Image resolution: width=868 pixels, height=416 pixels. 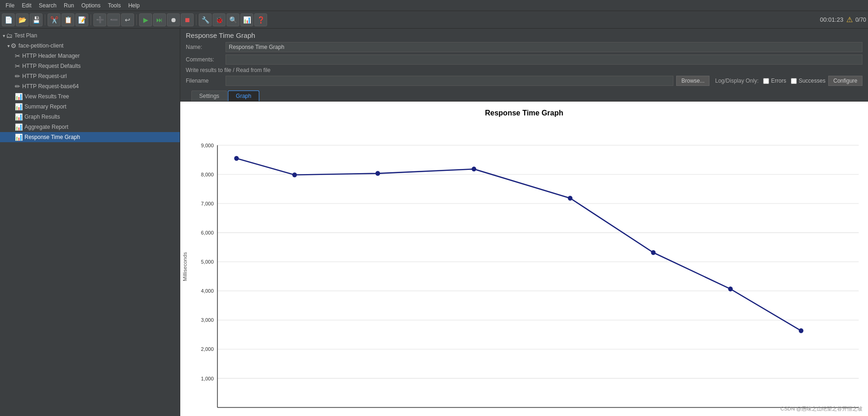 What do you see at coordinates (46, 127) in the screenshot?
I see `sidebar-label-aggregate-report: Aggregate Report` at bounding box center [46, 127].